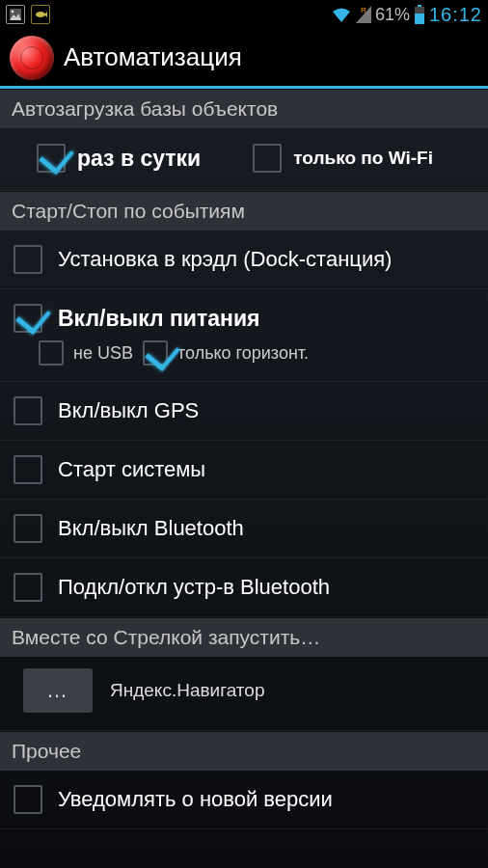  I want to click on label-system-start: Старт системы, so click(131, 470).